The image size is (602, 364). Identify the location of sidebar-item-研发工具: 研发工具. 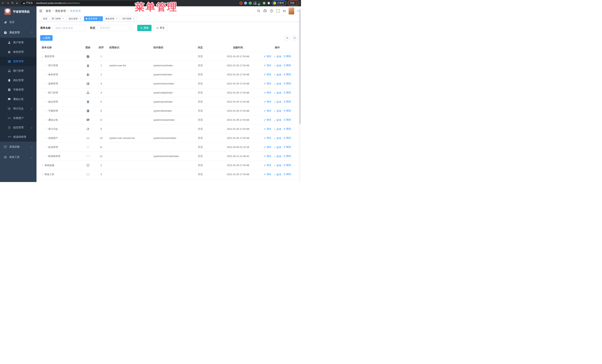
(18, 157).